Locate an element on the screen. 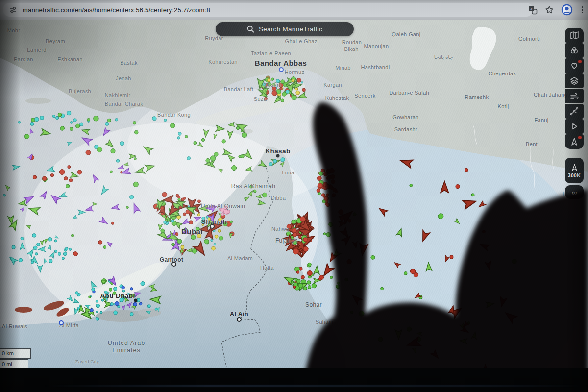 The width and height of the screenshot is (588, 392). translate-icon: A is located at coordinates (533, 10).